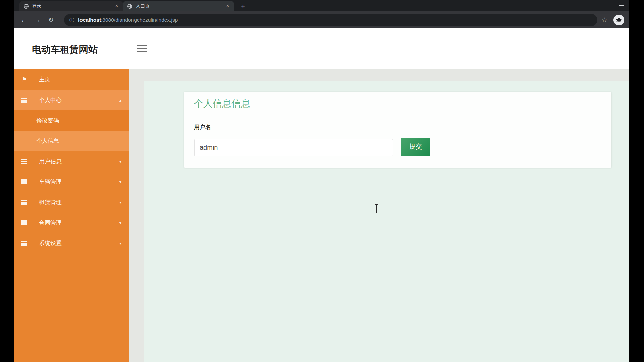  What do you see at coordinates (72, 202) in the screenshot?
I see `sidebar-item-rental-mgmt: 租赁管理 ▾` at bounding box center [72, 202].